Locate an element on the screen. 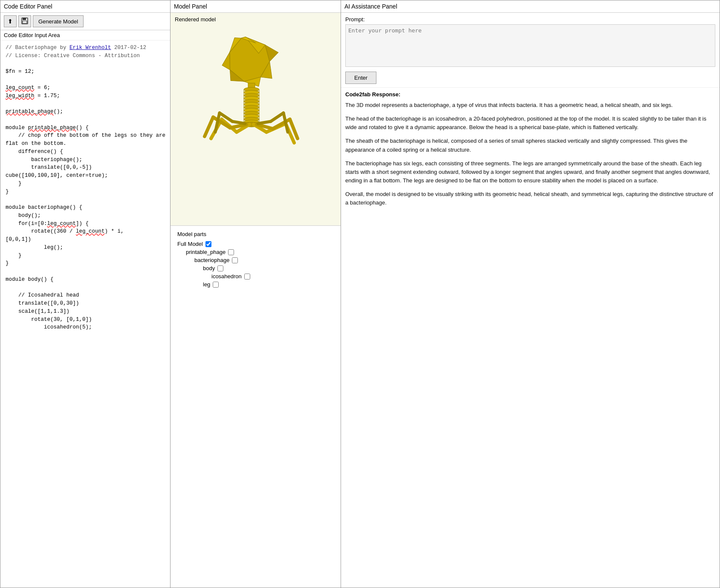 The width and height of the screenshot is (720, 588). model-part-leg: leg is located at coordinates (269, 285).